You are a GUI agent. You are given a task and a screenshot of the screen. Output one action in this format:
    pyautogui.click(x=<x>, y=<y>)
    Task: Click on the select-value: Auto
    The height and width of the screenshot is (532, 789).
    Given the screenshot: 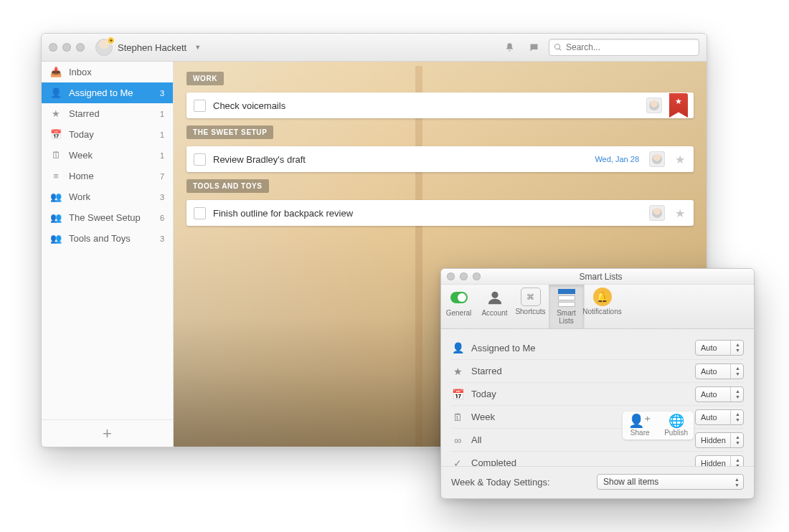 What is the action you would take?
    pyautogui.click(x=709, y=394)
    